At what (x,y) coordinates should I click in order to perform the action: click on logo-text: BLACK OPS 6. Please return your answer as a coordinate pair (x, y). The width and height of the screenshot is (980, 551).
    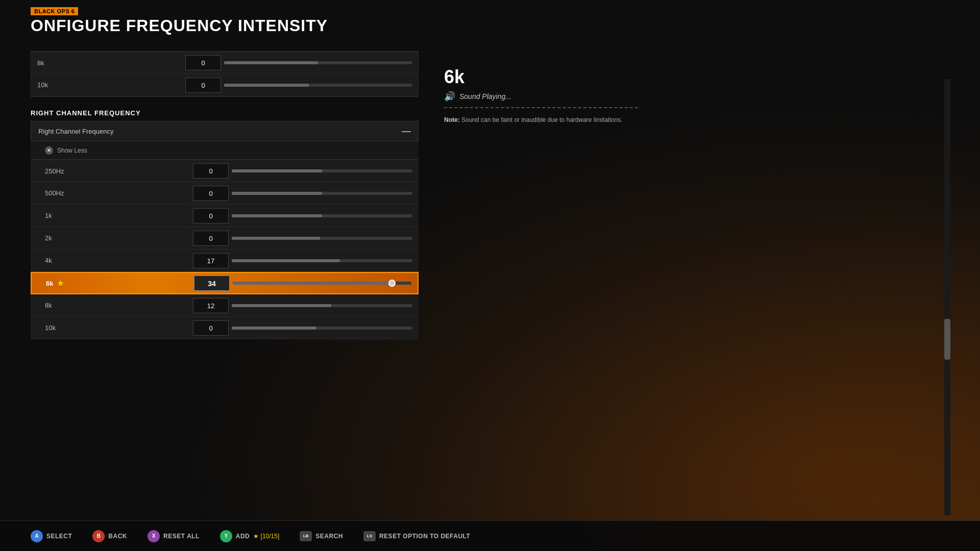
    Looking at the image, I should click on (54, 11).